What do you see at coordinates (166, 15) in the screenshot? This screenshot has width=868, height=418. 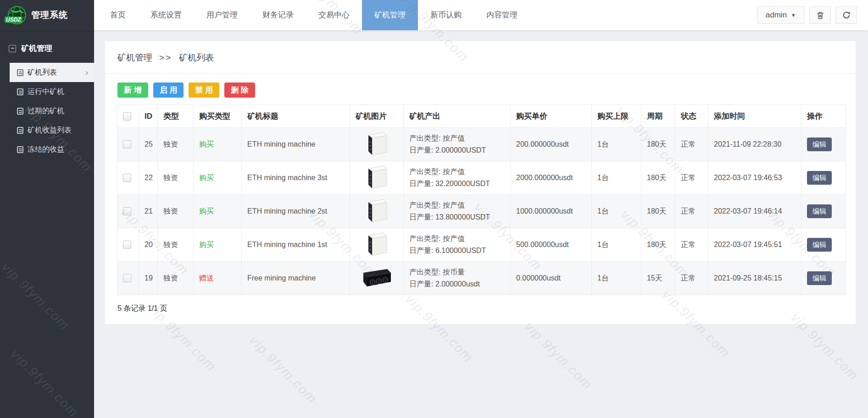 I see `top-nav-item-1: 系统设置` at bounding box center [166, 15].